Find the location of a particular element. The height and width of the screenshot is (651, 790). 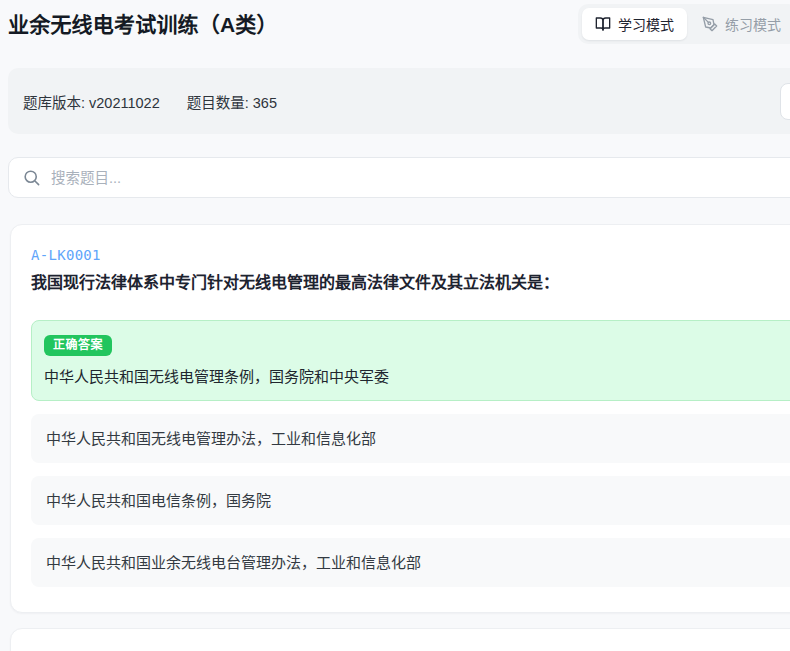

answer-option-text: 中华人民共和国无线电管理条例，国务院和中央军委 is located at coordinates (417, 376).